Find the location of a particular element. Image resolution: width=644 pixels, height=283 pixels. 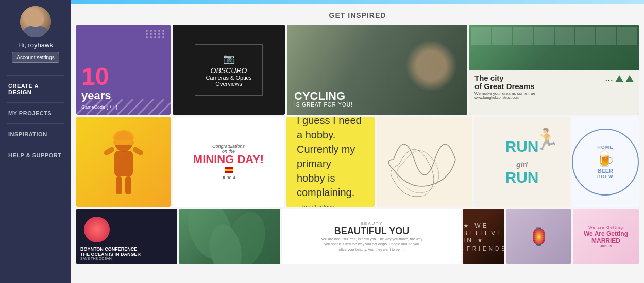

greeting: Hi, royhawk is located at coordinates (36, 45).